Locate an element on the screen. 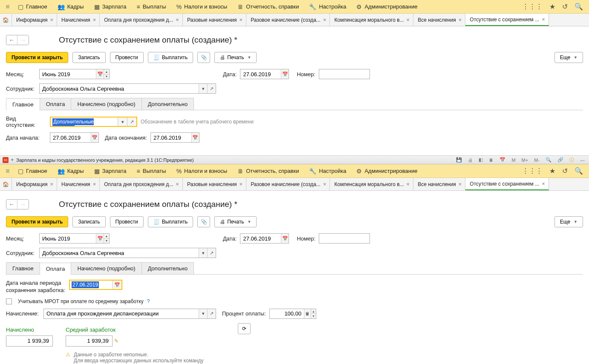  history-icon: ↺ is located at coordinates (565, 7).